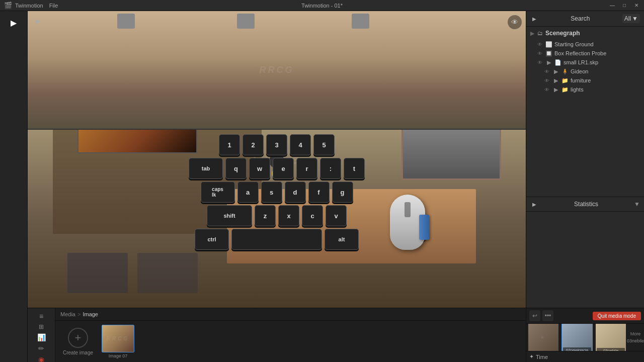 The image size is (644, 362). Describe the element at coordinates (41, 335) in the screenshot. I see `bottom-left-sidebar: ≡ ⊞ 📊 ✏ ◉ ↔` at that location.